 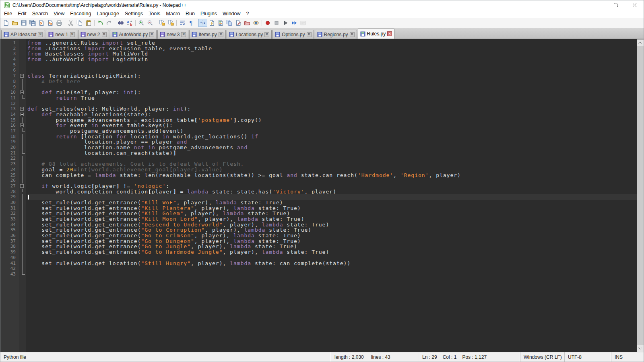 What do you see at coordinates (293, 34) in the screenshot?
I see `tab-options-py: Options.py✕` at bounding box center [293, 34].